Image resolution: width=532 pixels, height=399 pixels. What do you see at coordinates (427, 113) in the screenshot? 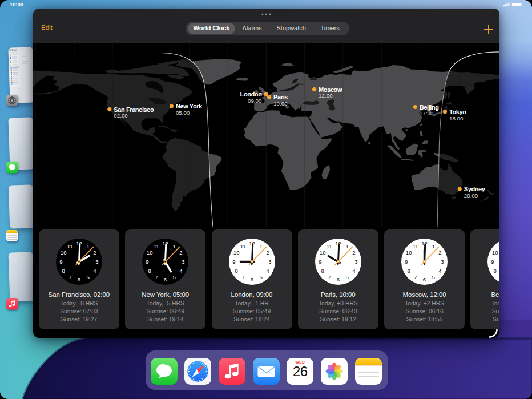
I see `svg-text: 17:00` at bounding box center [427, 113].